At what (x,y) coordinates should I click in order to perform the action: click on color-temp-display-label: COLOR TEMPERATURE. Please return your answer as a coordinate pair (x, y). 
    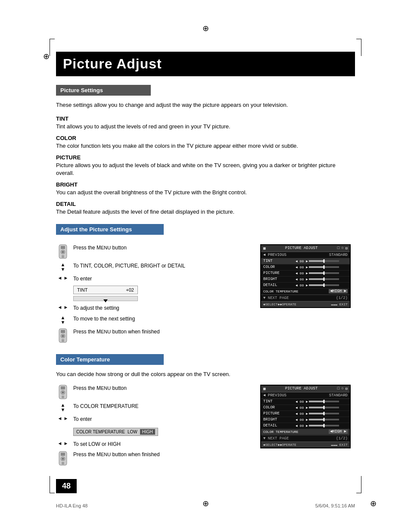
    Looking at the image, I should click on (101, 432).